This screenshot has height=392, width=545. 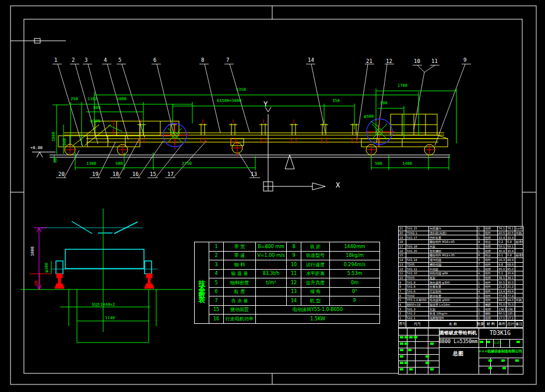 What do you see at coordinates (502, 282) in the screenshot?
I see `bom-unit-weight: 30.5` at bounding box center [502, 282].